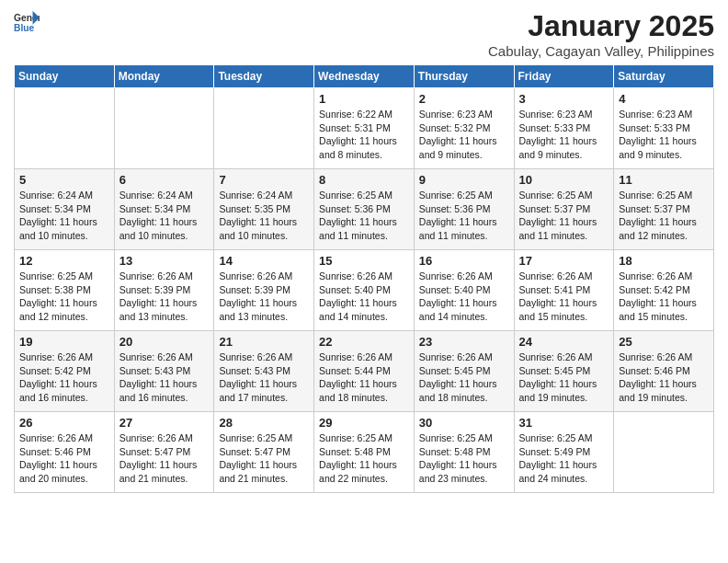 The width and height of the screenshot is (728, 563). What do you see at coordinates (165, 261) in the screenshot?
I see `day-number: 13` at bounding box center [165, 261].